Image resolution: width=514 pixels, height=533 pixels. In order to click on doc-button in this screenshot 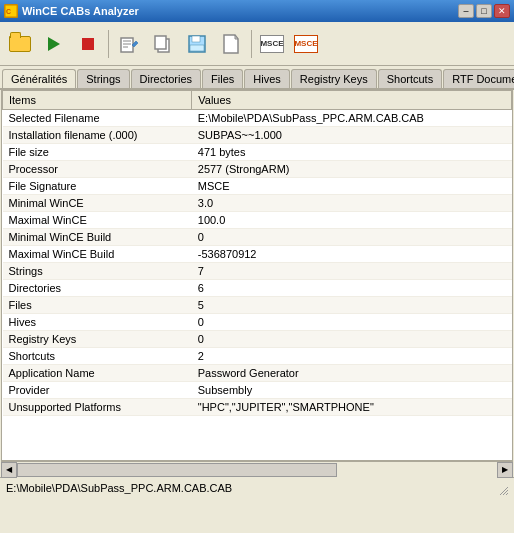, I will do `click(231, 44)`.